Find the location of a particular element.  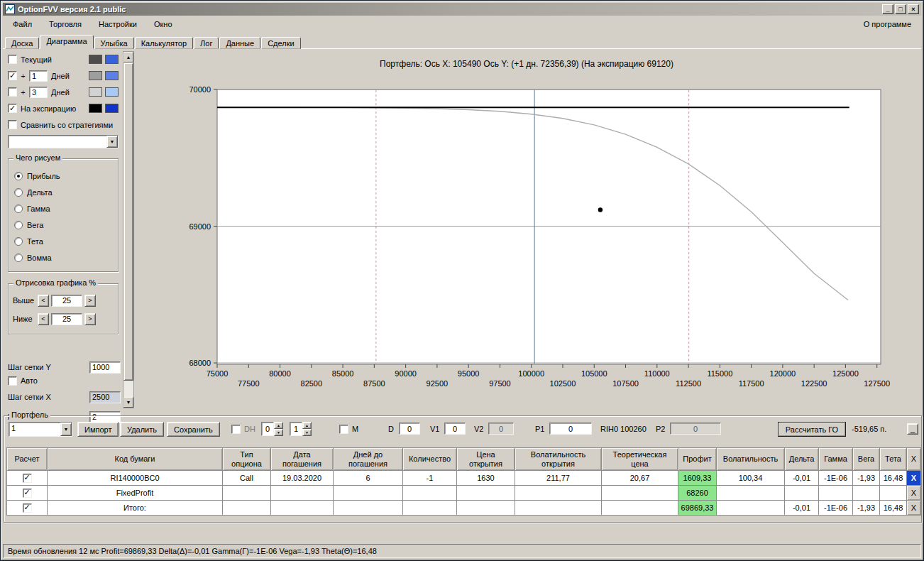

cell-delta: -0,01 is located at coordinates (802, 479).